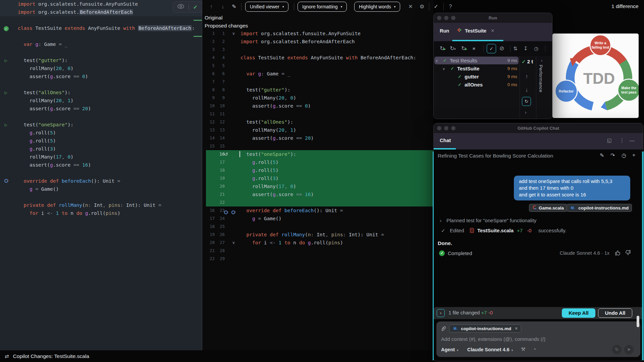  I want to click on model-dropdown: Claude Sonnet 4.6▾, so click(490, 350).